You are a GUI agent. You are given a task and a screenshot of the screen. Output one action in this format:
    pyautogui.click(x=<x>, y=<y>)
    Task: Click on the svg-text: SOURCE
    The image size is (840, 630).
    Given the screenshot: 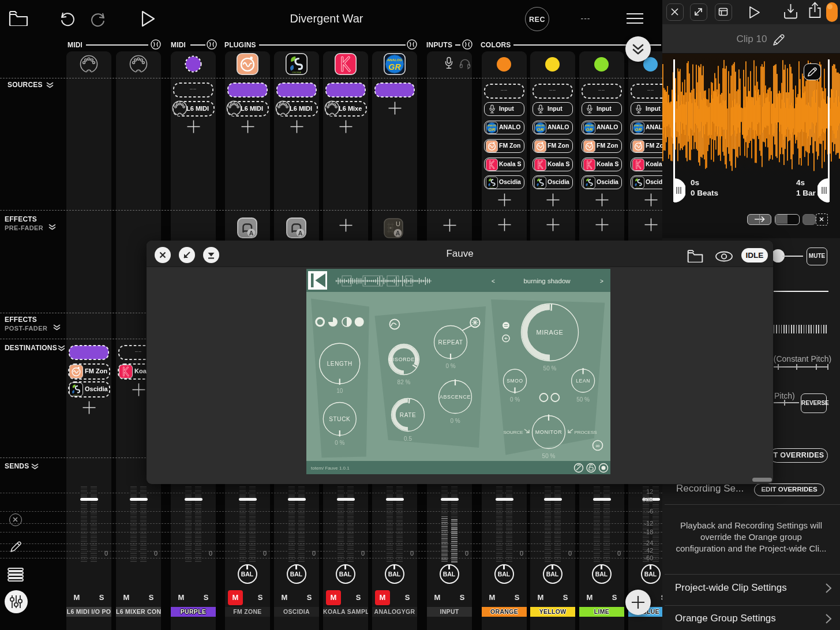 What is the action you would take?
    pyautogui.click(x=513, y=433)
    